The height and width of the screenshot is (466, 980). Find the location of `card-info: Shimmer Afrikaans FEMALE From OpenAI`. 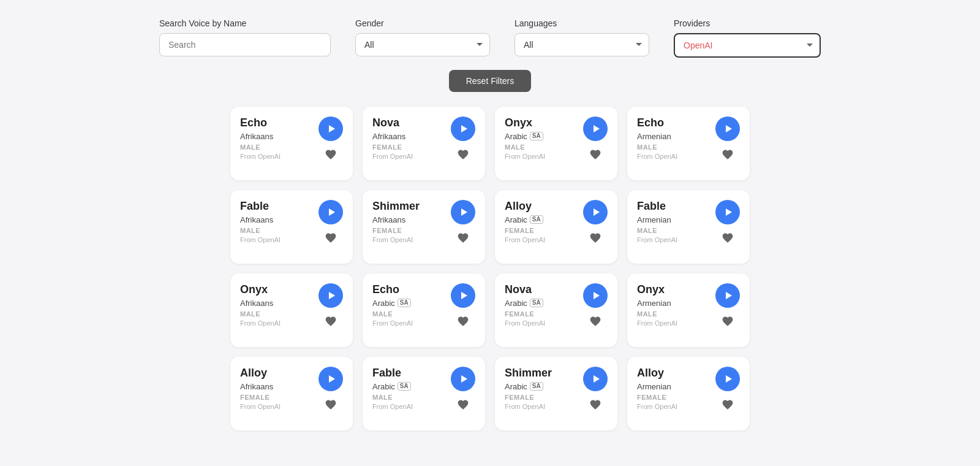

card-info: Shimmer Afrikaans FEMALE From OpenAI is located at coordinates (396, 222).